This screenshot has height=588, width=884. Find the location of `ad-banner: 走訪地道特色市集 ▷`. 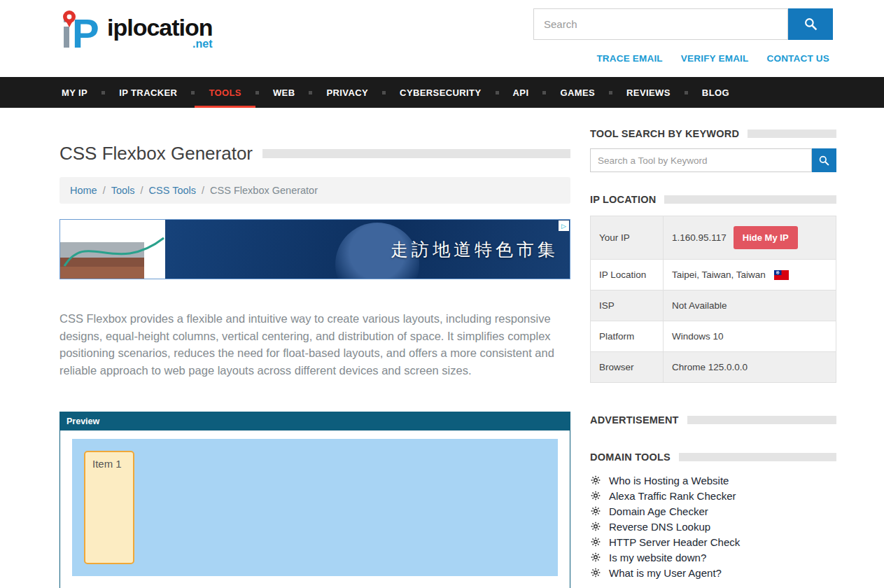

ad-banner: 走訪地道特色市集 ▷ is located at coordinates (315, 249).